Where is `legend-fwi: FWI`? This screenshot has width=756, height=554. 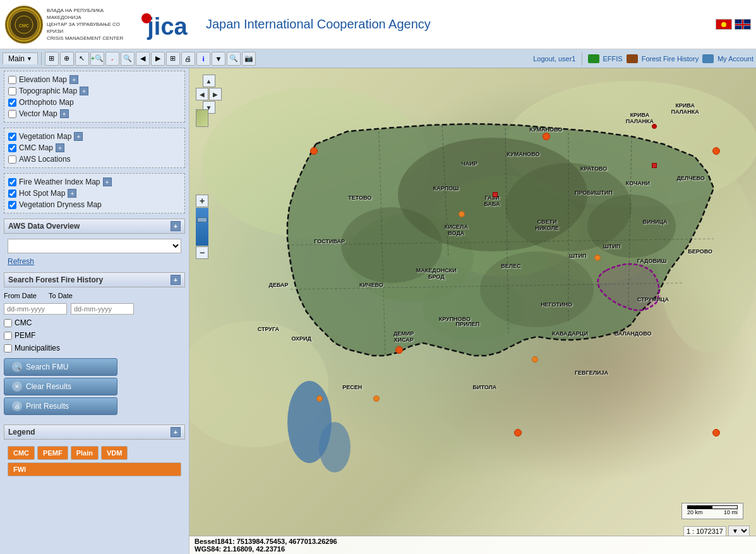 legend-fwi: FWI is located at coordinates (95, 469).